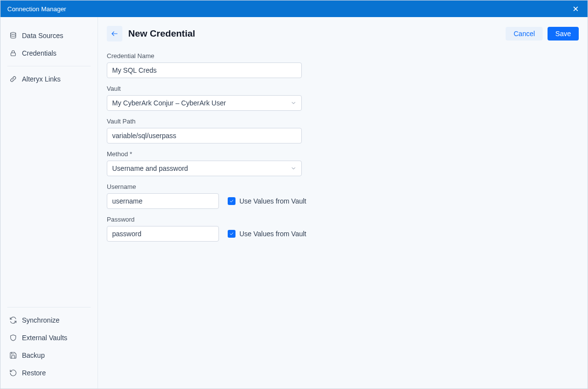  Describe the element at coordinates (13, 373) in the screenshot. I see `restore-icon` at that location.